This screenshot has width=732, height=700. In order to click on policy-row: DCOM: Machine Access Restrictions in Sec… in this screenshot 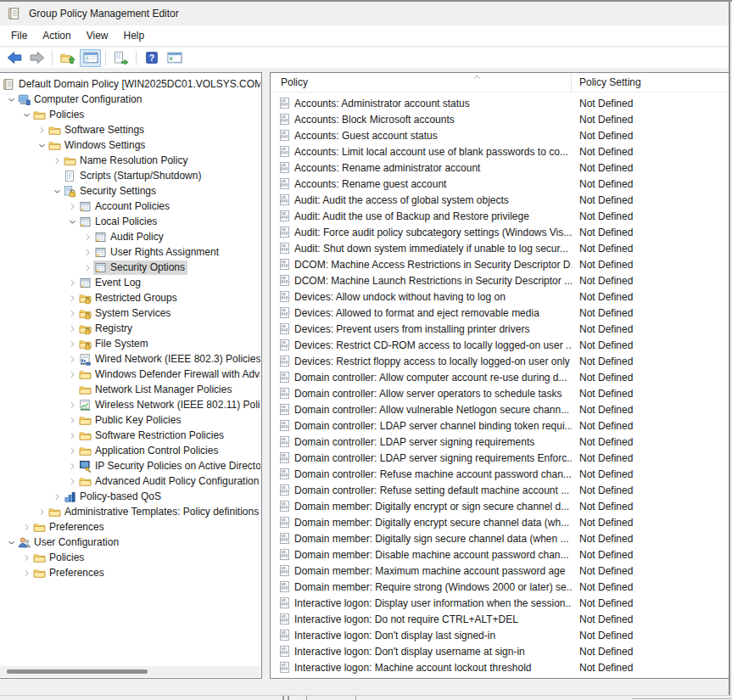, I will do `click(500, 265)`.